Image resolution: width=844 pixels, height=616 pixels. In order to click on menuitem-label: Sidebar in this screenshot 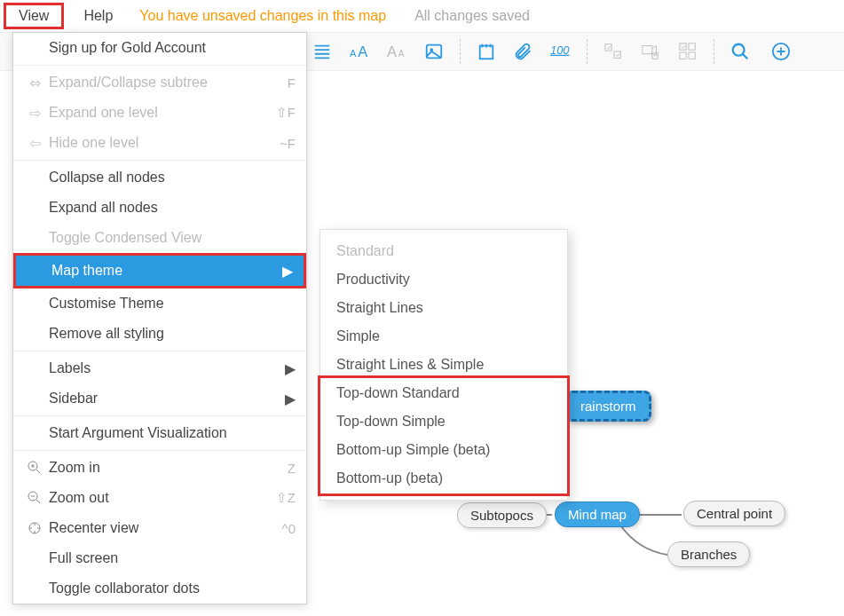, I will do `click(73, 399)`.